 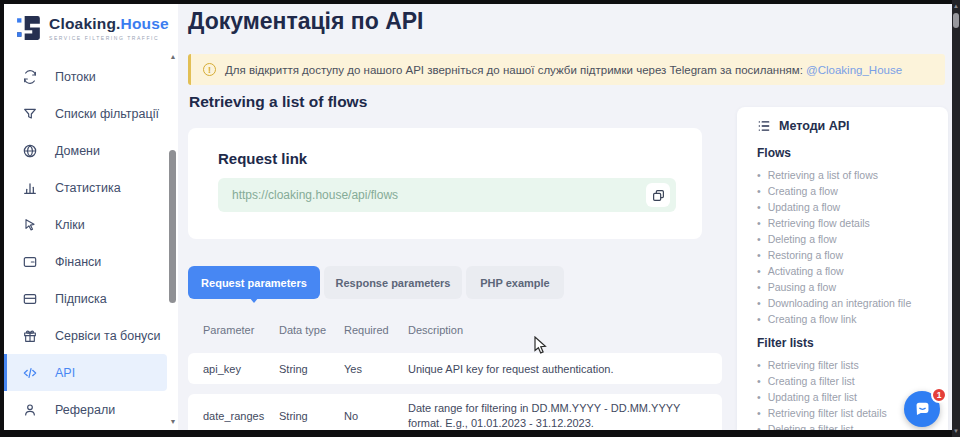 I want to click on sidebar-item-statistics: Статистика, so click(x=86, y=188).